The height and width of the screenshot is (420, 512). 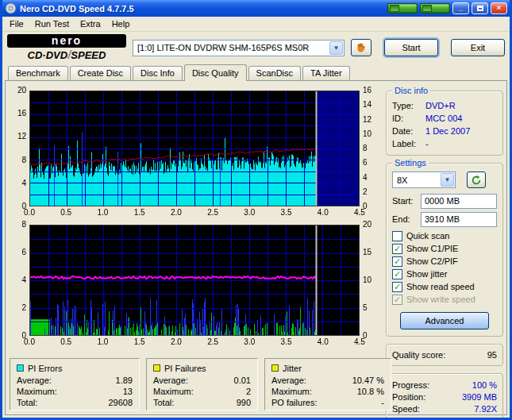 I want to click on product-right: SPEED, so click(x=88, y=56).